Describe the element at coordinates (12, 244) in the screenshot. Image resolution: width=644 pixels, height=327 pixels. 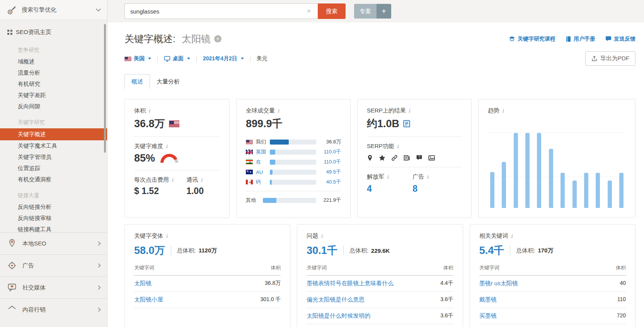
I see `map-pin-icon` at that location.